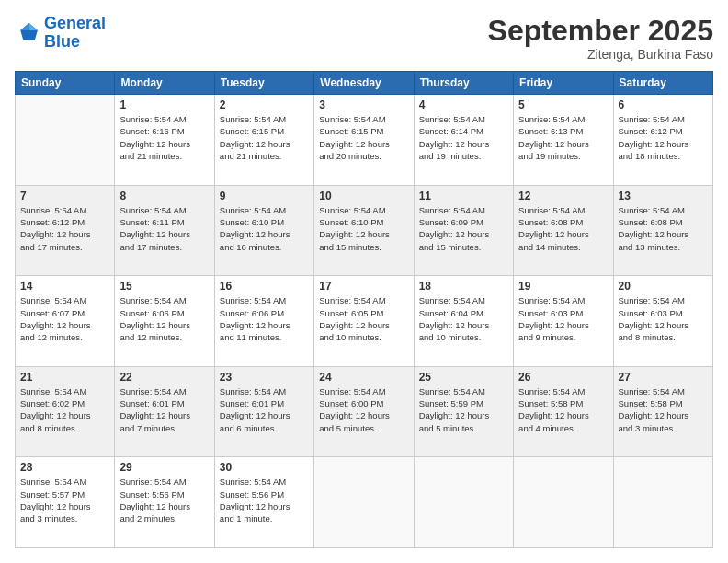  Describe the element at coordinates (264, 502) in the screenshot. I see `calendar-day-cell: 30Sunrise: 5:54 AM Sunset: 5:56 PM Dayli…` at that location.